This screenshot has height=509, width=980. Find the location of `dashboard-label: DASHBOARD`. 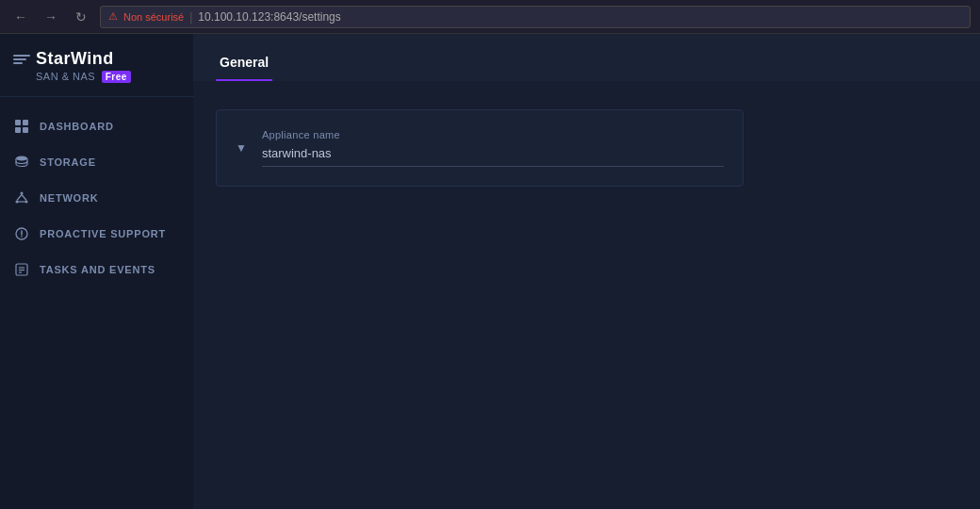

dashboard-label: DASHBOARD is located at coordinates (77, 126).